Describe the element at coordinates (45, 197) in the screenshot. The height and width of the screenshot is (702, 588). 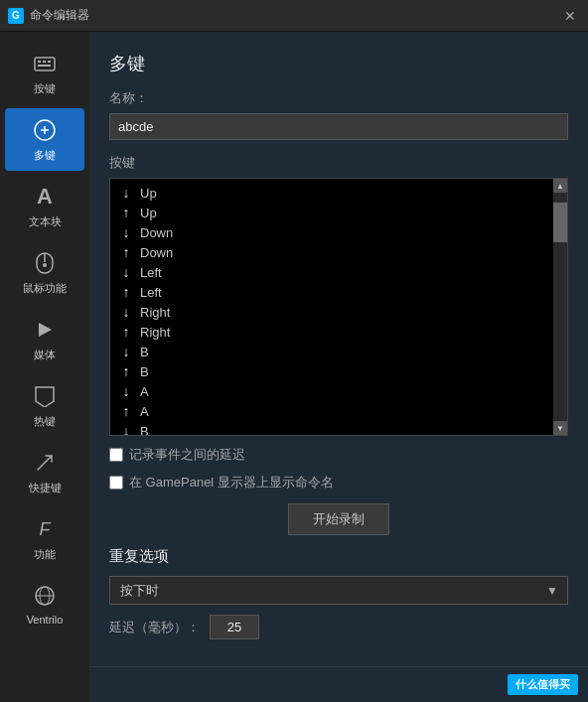
I see `text-block-icon: A` at that location.